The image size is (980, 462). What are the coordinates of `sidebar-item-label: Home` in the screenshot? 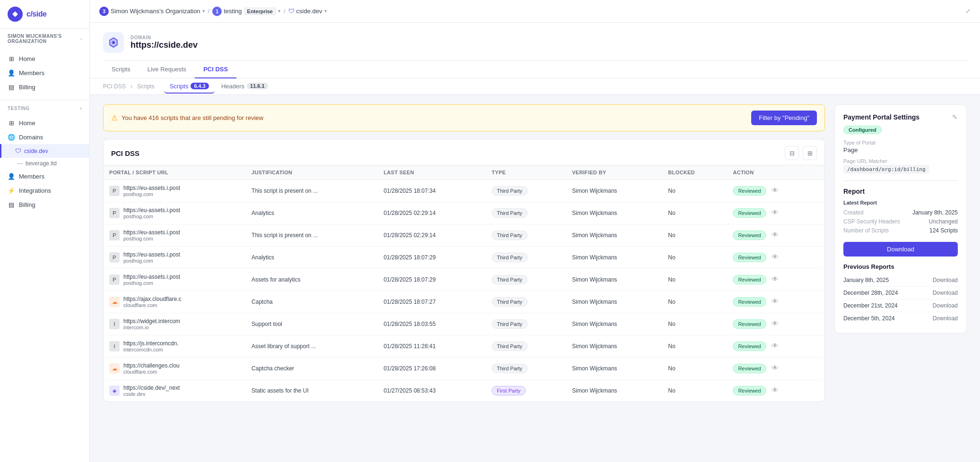 It's located at (27, 59).